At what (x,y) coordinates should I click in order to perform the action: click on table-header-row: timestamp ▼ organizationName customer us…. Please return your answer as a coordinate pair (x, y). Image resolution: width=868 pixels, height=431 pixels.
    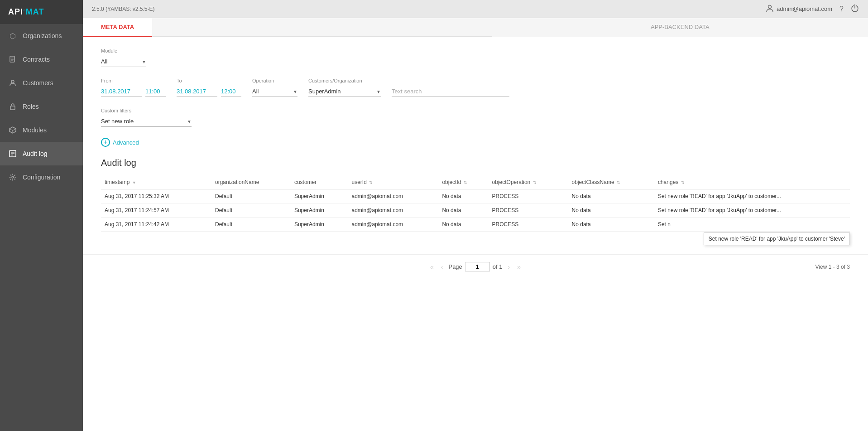
    Looking at the image, I should click on (475, 182).